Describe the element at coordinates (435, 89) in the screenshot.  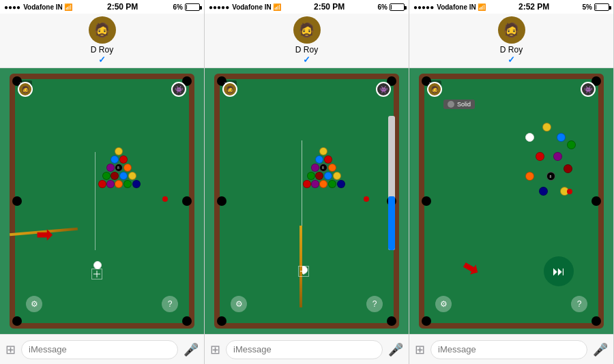
I see `player-avatar-3: 🧔` at that location.